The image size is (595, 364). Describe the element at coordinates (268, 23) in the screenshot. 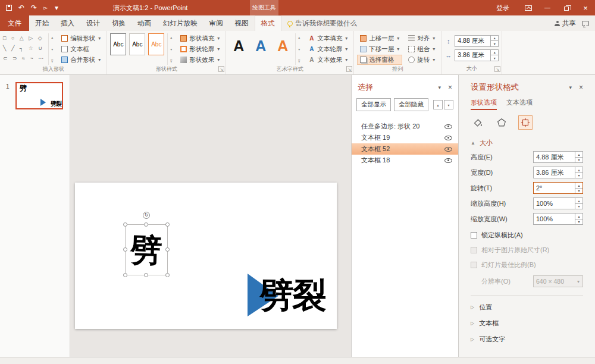

I see `tab-format: 格式` at that location.